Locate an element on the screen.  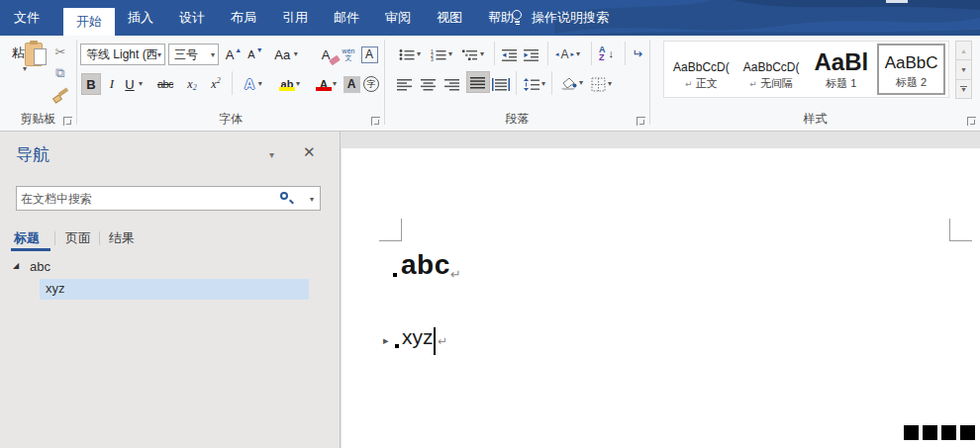
character-shading-button: A is located at coordinates (351, 84).